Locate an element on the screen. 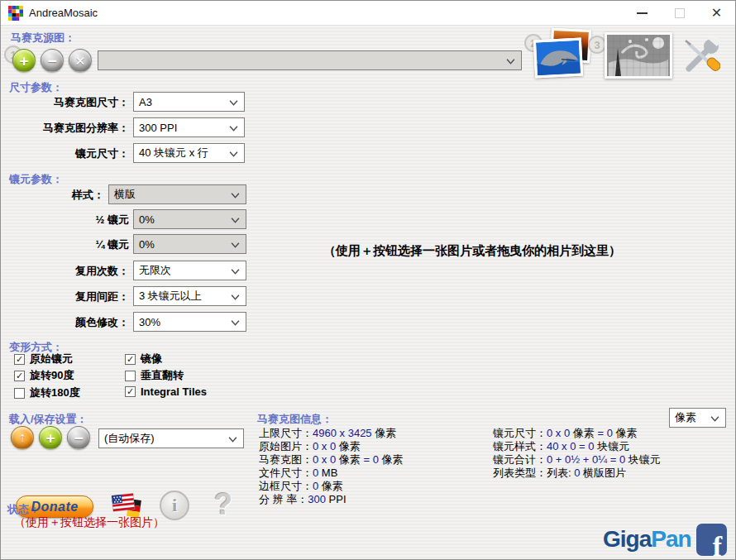 The height and width of the screenshot is (560, 736). facebook-icon: f is located at coordinates (711, 539).